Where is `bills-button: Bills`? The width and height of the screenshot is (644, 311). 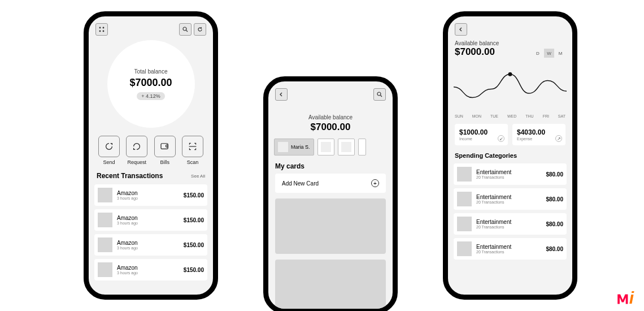 bills-button: Bills is located at coordinates (165, 150).